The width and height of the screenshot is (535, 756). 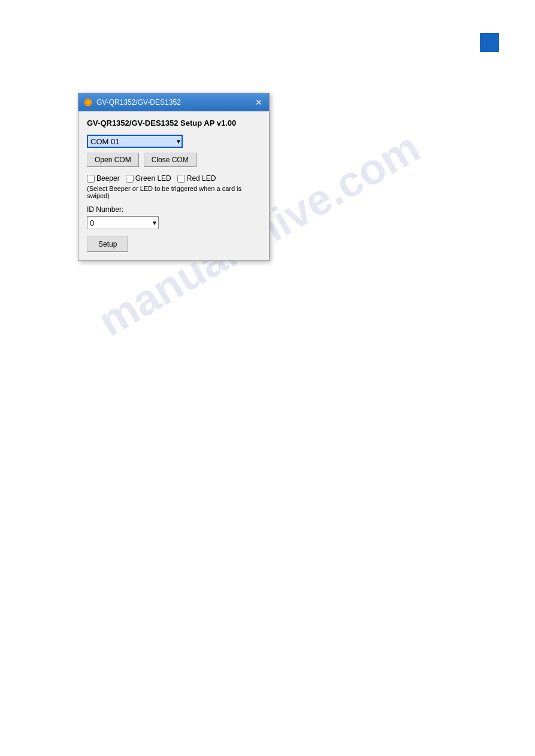 What do you see at coordinates (123, 223) in the screenshot?
I see `id-select-container: 0 1 2 3 4 ▼` at bounding box center [123, 223].